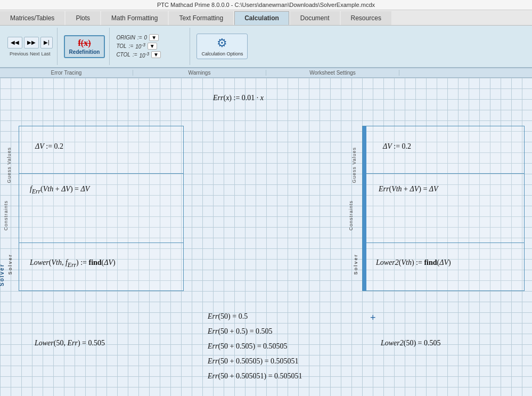  I want to click on tol-row: TOL := 10-3 ▼, so click(151, 46).